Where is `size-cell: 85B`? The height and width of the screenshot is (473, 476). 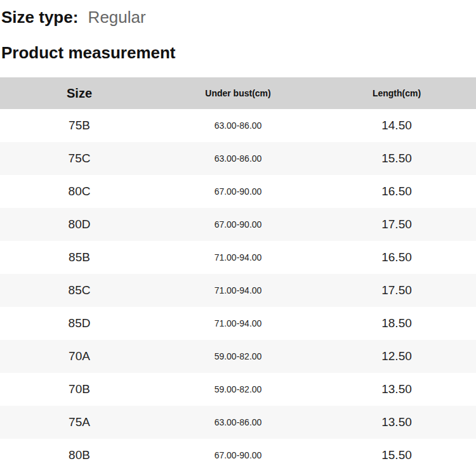 size-cell: 85B is located at coordinates (79, 257).